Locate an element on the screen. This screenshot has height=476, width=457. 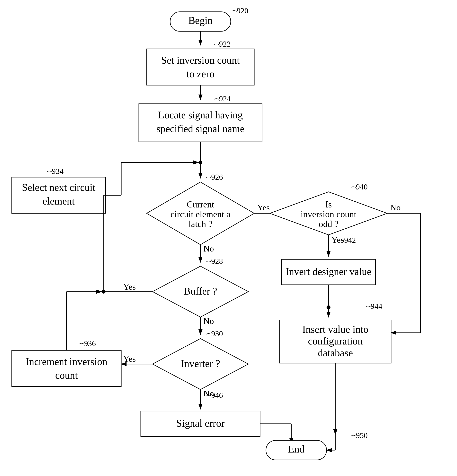
select-next-label-1: Select next circuit is located at coordinates (59, 187).